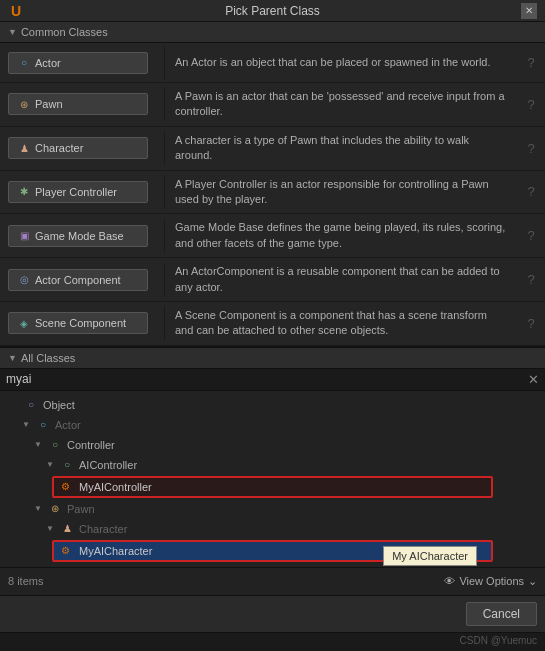 This screenshot has width=545, height=651. What do you see at coordinates (67, 529) in the screenshot?
I see `character-tree-icon: ♟` at bounding box center [67, 529].